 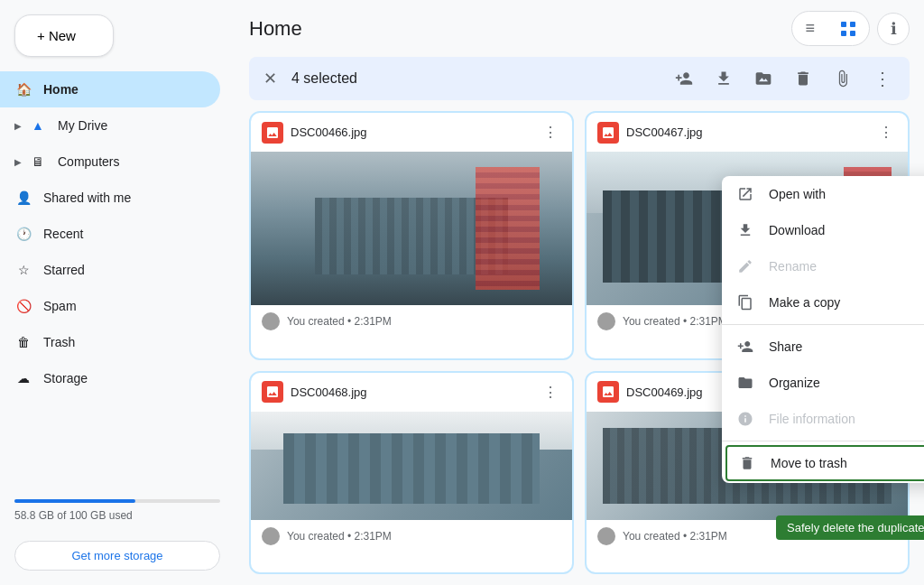 What do you see at coordinates (75, 501) in the screenshot?
I see `storage-bar-fill` at bounding box center [75, 501].